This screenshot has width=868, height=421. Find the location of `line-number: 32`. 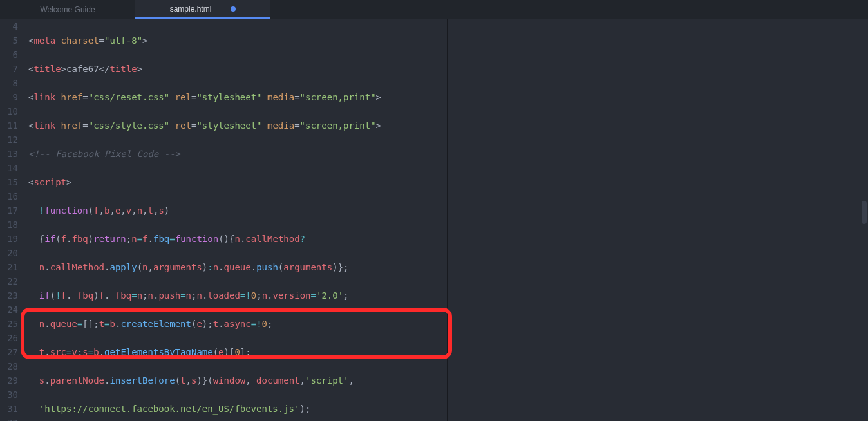

line-number: 32 is located at coordinates (9, 418).